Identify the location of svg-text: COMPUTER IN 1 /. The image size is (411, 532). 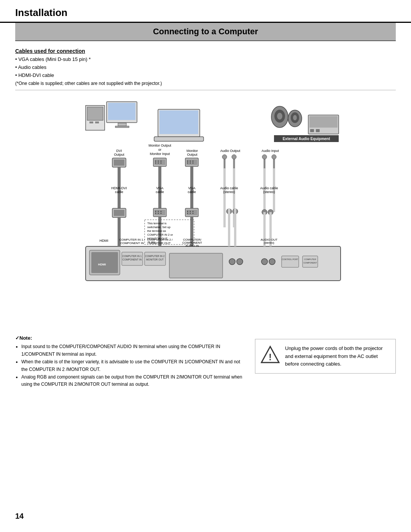
(132, 240).